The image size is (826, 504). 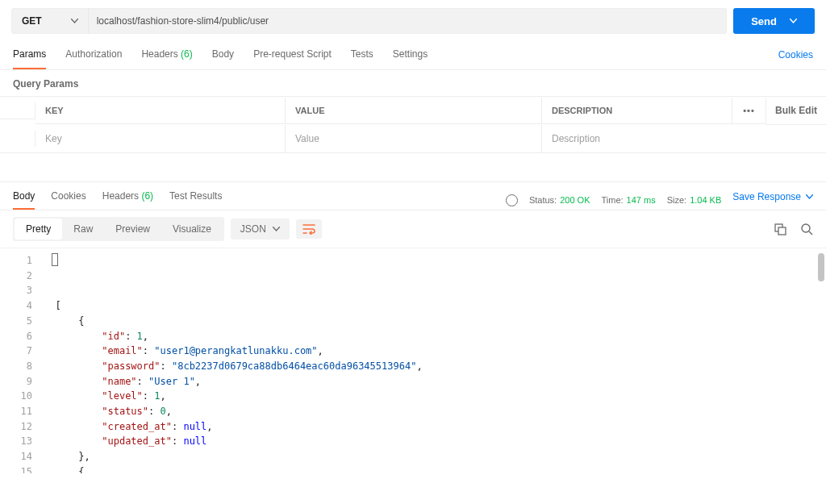 What do you see at coordinates (132, 229) in the screenshot?
I see `view-tab-preview: Preview` at bounding box center [132, 229].